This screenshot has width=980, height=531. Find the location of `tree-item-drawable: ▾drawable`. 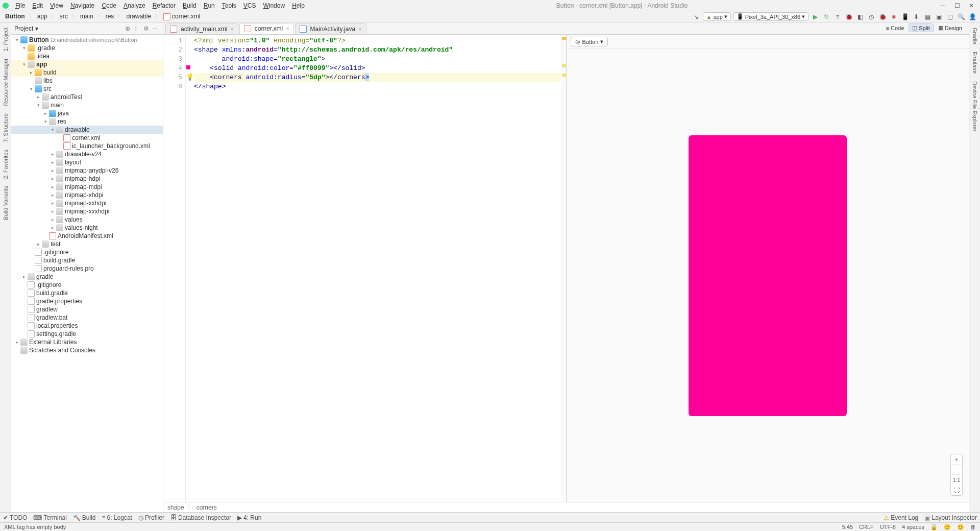

tree-item-drawable: ▾drawable is located at coordinates (87, 130).